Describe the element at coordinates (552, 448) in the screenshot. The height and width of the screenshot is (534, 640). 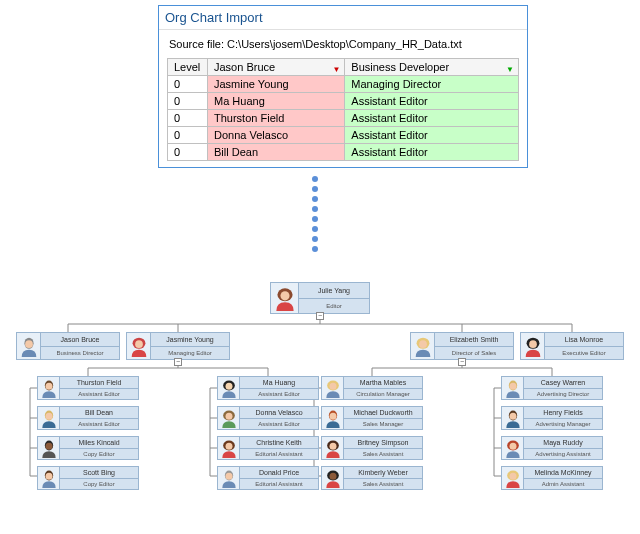
I see `org-node: Maya RuddyAdvertising Assistant` at that location.